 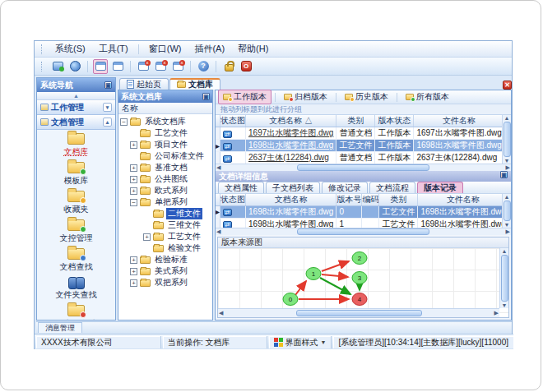 What do you see at coordinates (178, 67) in the screenshot?
I see `close-other-button: x` at bounding box center [178, 67].